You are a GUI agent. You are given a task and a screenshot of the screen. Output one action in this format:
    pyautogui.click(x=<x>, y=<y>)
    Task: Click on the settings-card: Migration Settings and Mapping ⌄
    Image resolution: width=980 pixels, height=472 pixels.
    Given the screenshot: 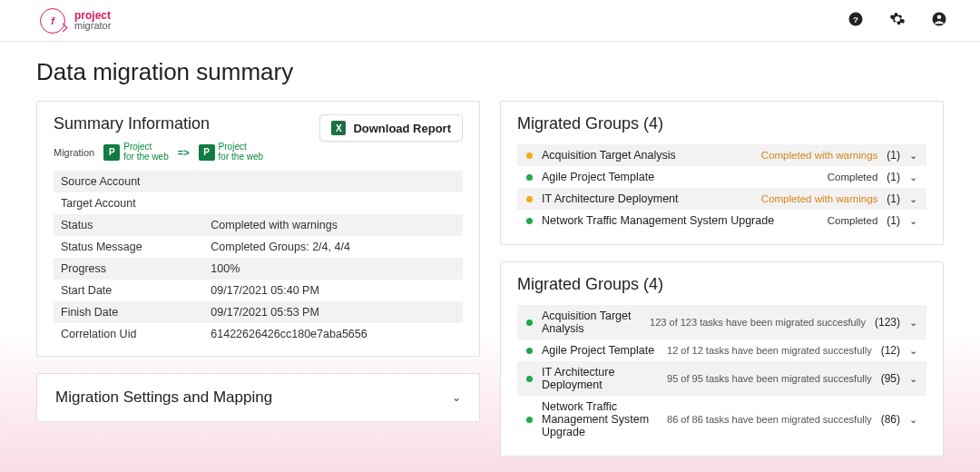 What is the action you would take?
    pyautogui.click(x=258, y=398)
    